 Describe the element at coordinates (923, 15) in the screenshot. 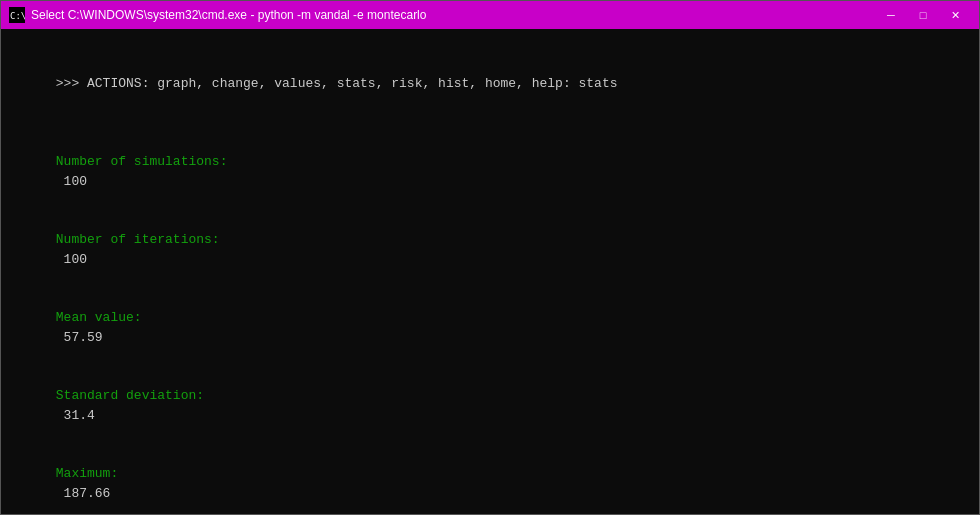

I see `maximize-button: □` at that location.